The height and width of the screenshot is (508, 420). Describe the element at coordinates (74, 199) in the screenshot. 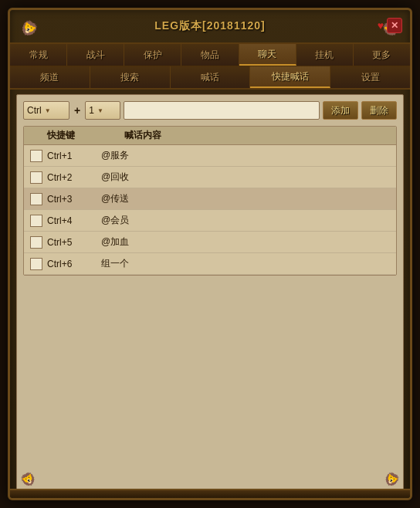

I see `row-key-3: Ctrl+3` at that location.